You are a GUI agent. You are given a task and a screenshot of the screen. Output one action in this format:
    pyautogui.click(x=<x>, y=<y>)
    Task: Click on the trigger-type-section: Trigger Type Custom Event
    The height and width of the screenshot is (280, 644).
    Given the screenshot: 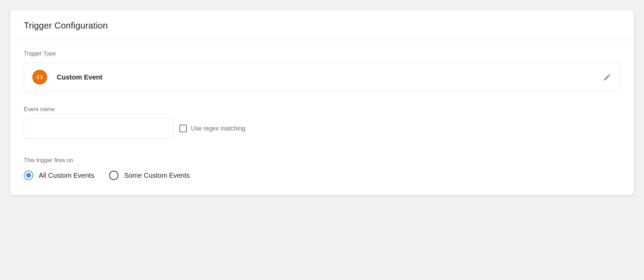 What is the action you would take?
    pyautogui.click(x=322, y=71)
    